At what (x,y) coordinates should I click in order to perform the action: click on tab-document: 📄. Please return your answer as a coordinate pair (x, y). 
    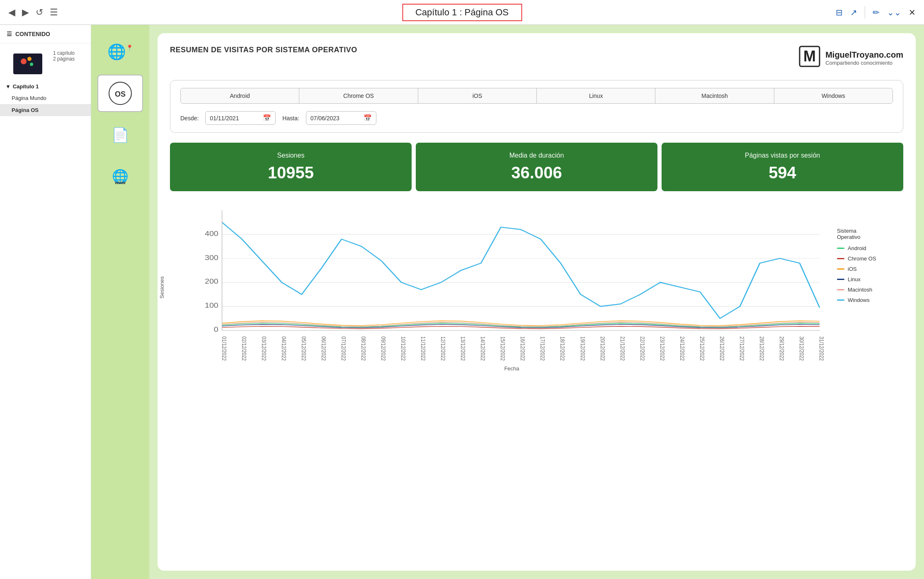
    Looking at the image, I should click on (120, 135).